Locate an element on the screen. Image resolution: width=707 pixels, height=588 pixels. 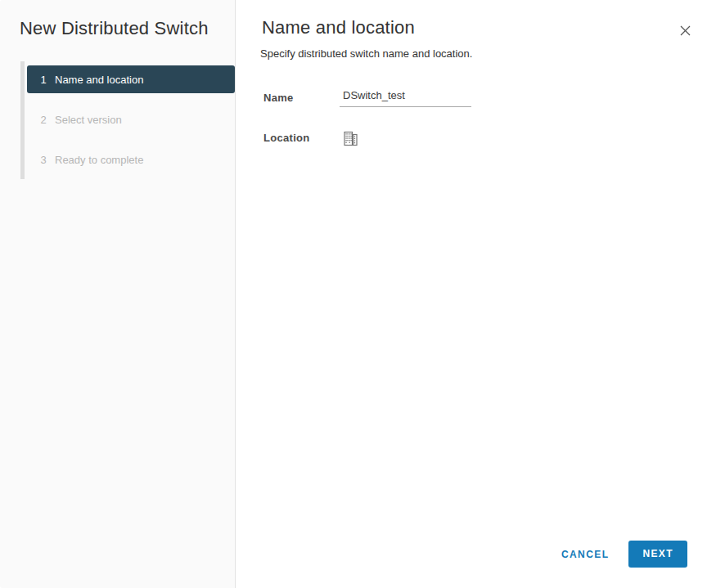
datacenter-icon is located at coordinates (350, 139).